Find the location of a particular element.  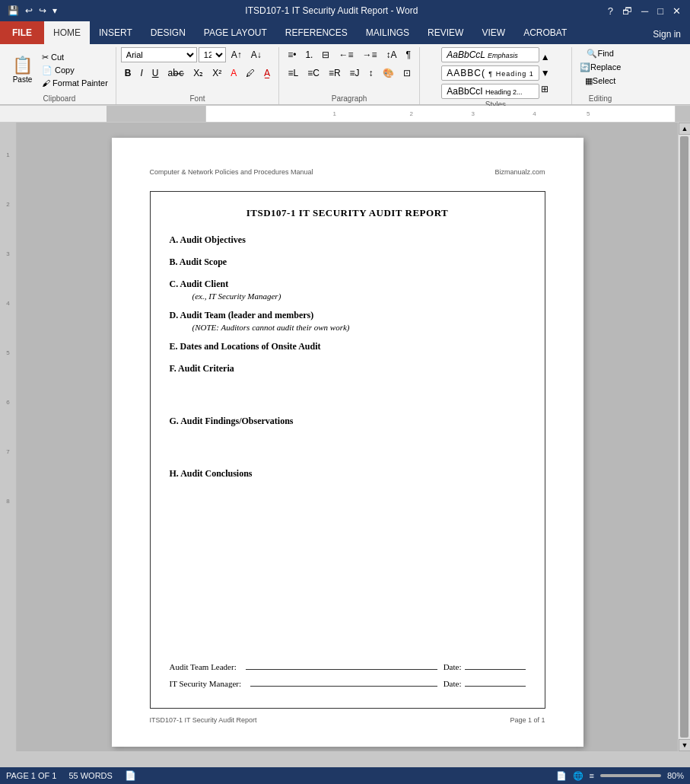

replace-button: 🔄 Replace is located at coordinates (600, 67).